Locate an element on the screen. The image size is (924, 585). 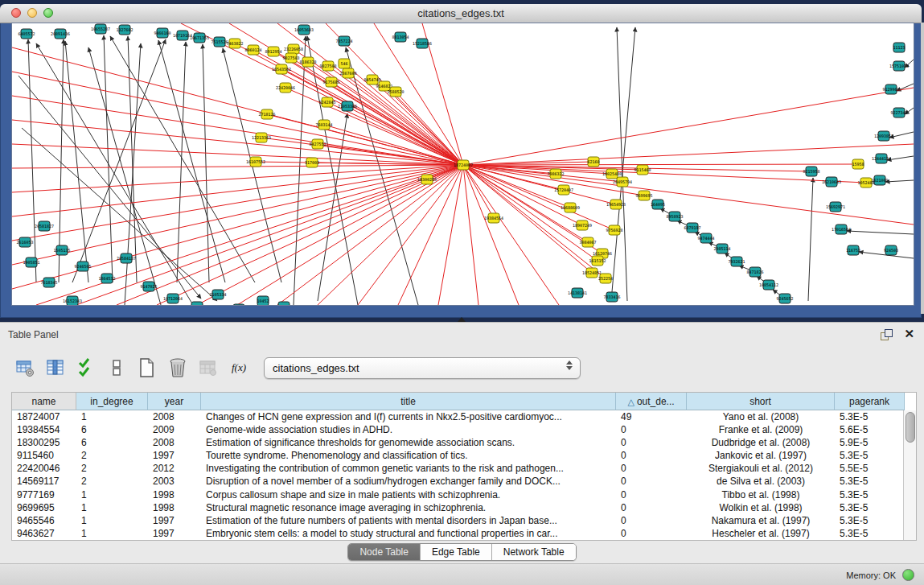
table-select-dropdown: citations_edges.txt is located at coordinates (422, 369).